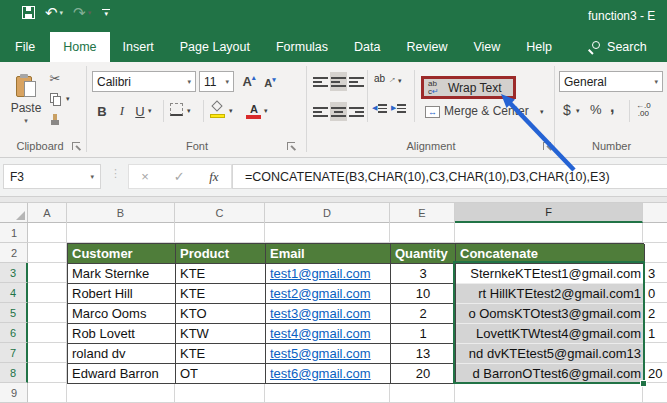 The height and width of the screenshot is (403, 667). What do you see at coordinates (221, 314) in the screenshot?
I see `cell-product: KTO` at bounding box center [221, 314].